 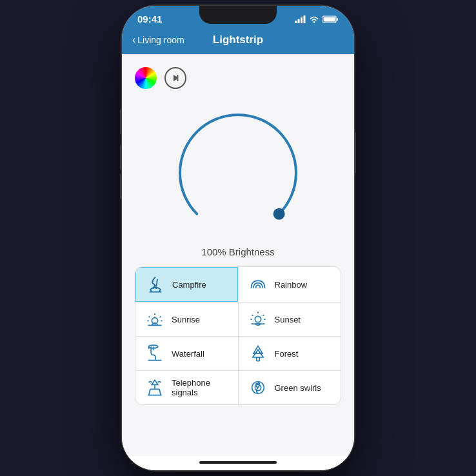 What do you see at coordinates (258, 388) in the screenshot?
I see `green-swirls-icon` at bounding box center [258, 388].